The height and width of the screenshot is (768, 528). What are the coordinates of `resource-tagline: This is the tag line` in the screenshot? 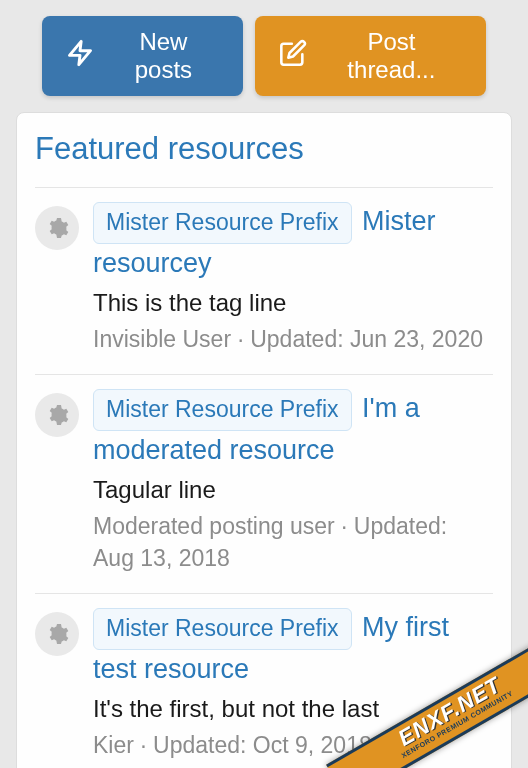 It's located at (293, 303).